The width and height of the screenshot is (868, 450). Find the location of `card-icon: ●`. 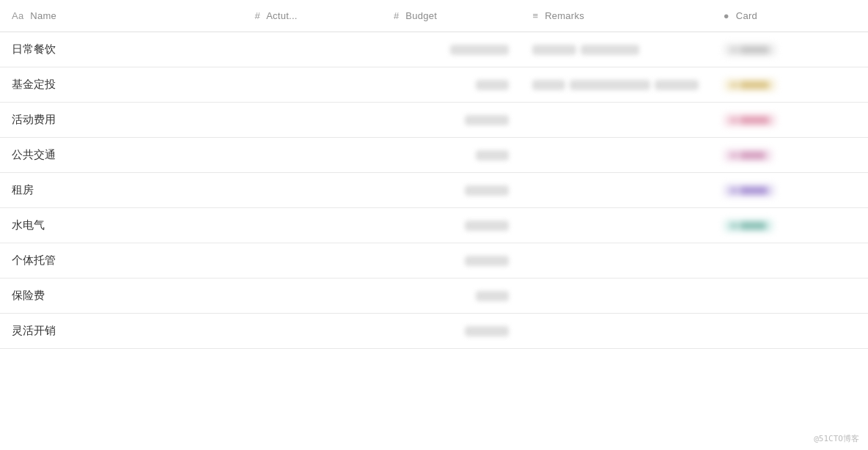

card-icon: ● is located at coordinates (727, 16).